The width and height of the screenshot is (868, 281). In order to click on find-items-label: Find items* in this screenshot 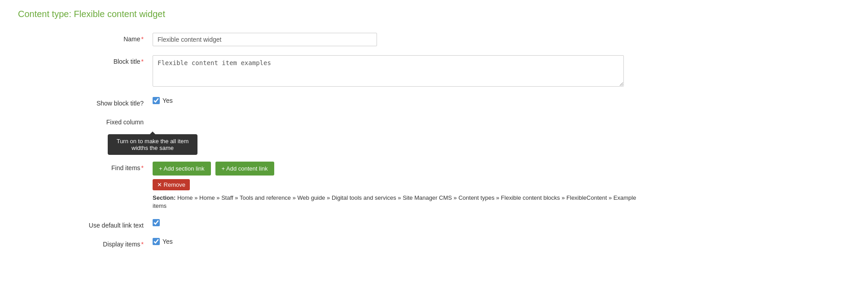, I will do `click(85, 167)`.